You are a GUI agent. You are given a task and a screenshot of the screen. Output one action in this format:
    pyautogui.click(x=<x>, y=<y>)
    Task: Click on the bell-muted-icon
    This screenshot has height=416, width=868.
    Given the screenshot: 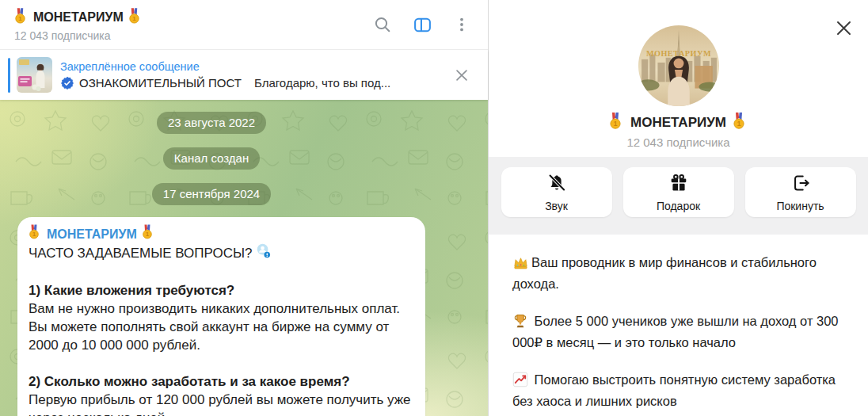 What is the action you would take?
    pyautogui.click(x=557, y=185)
    